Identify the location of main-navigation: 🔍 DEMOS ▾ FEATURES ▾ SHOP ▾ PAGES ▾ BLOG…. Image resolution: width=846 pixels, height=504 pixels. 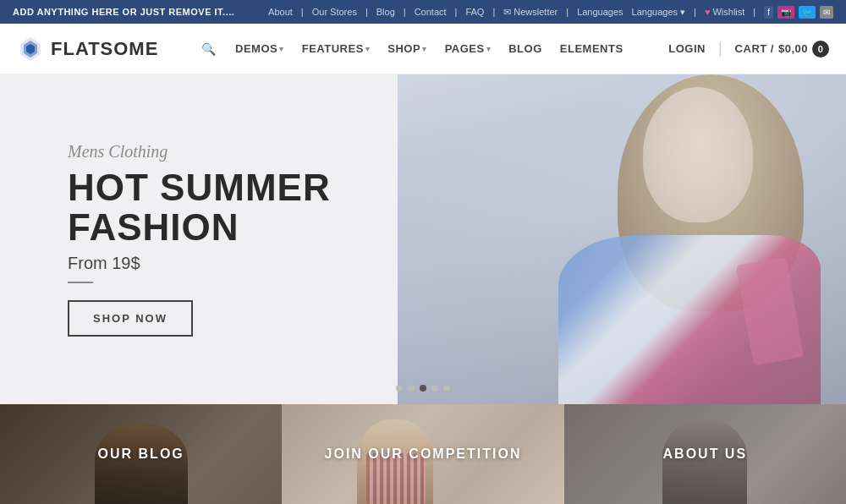
(414, 49).